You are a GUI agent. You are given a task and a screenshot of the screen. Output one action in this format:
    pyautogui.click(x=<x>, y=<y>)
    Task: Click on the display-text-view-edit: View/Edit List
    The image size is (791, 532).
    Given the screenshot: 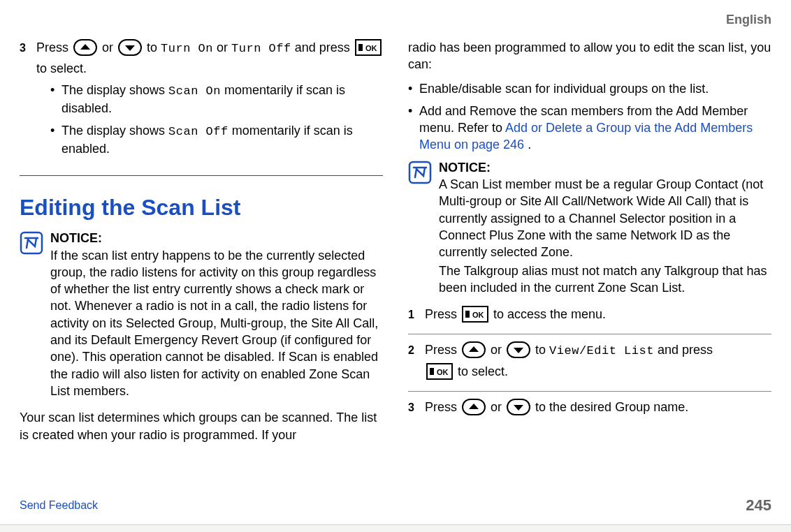 What is the action you would take?
    pyautogui.click(x=602, y=350)
    